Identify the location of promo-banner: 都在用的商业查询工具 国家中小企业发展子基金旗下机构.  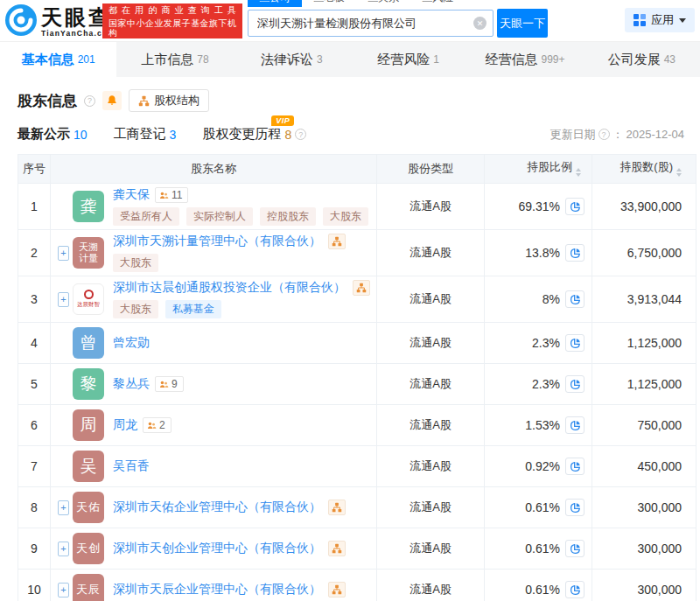
(172, 21).